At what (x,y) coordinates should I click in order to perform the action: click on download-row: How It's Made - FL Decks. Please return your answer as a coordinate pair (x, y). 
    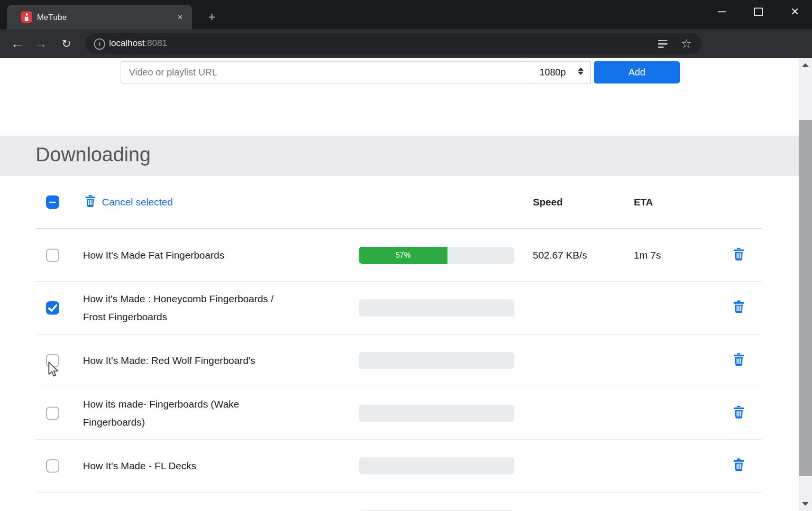
    Looking at the image, I should click on (399, 466).